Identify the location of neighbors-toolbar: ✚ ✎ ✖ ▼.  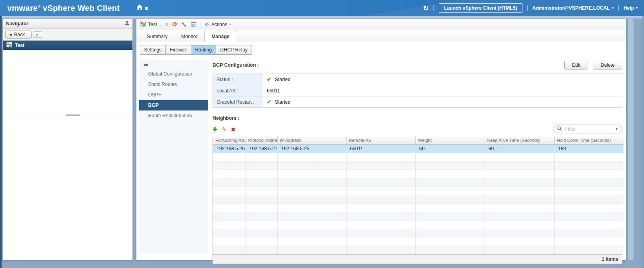
(417, 129).